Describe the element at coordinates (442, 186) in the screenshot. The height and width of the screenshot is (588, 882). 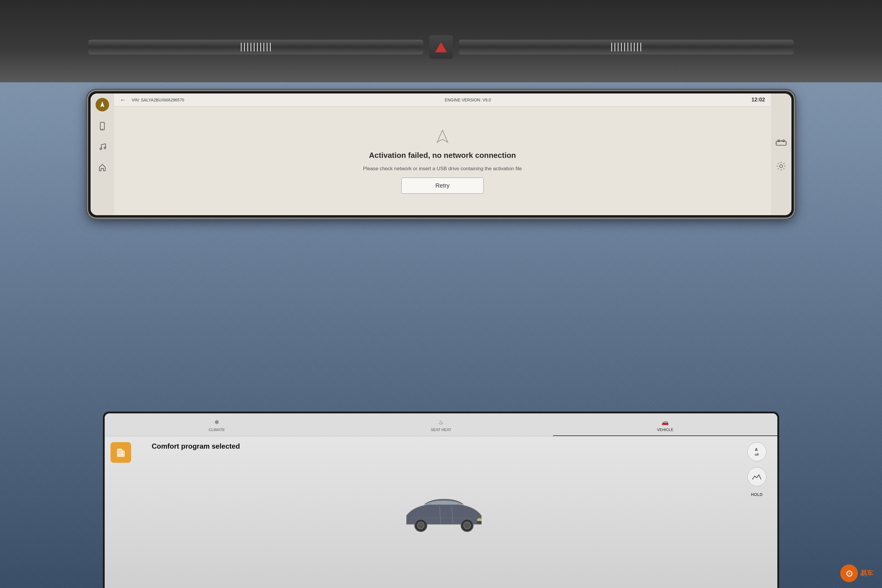
I see `retry-button: Retry` at that location.